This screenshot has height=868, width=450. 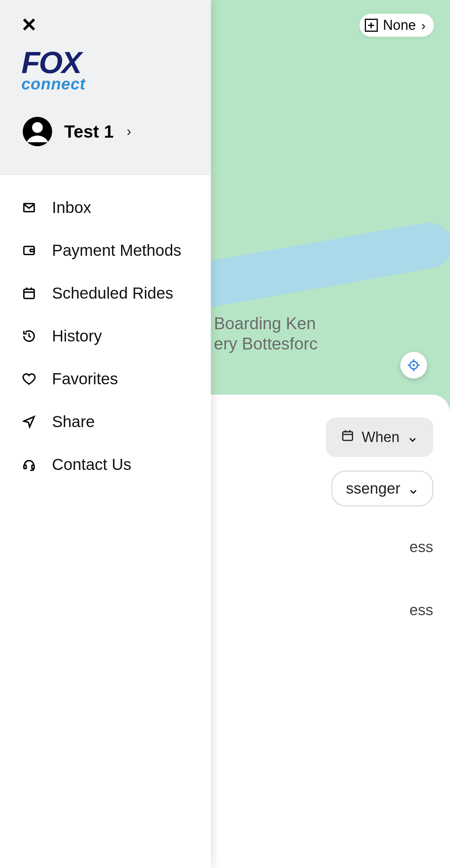 I want to click on crosshair-icon, so click(x=414, y=365).